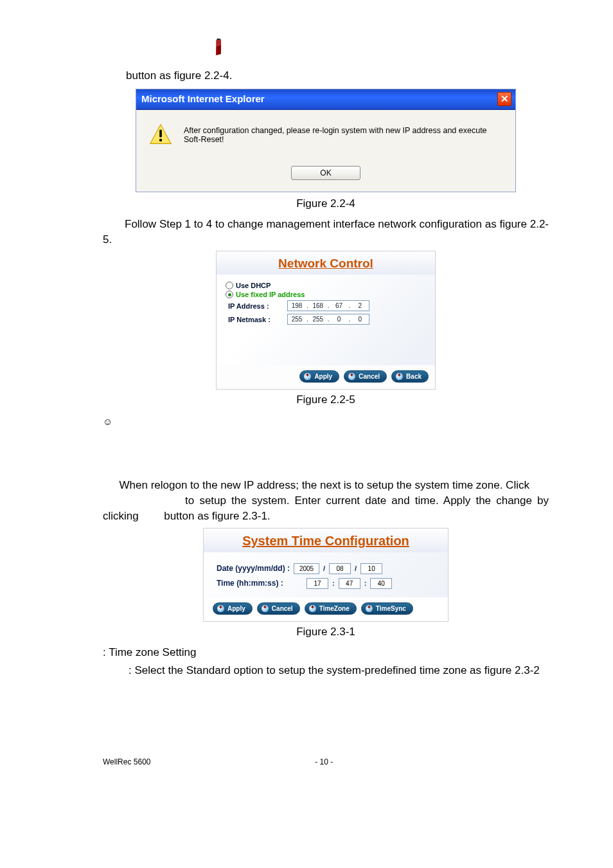  What do you see at coordinates (326, 400) in the screenshot?
I see `caption-225: Figure 2.2-5` at bounding box center [326, 400].